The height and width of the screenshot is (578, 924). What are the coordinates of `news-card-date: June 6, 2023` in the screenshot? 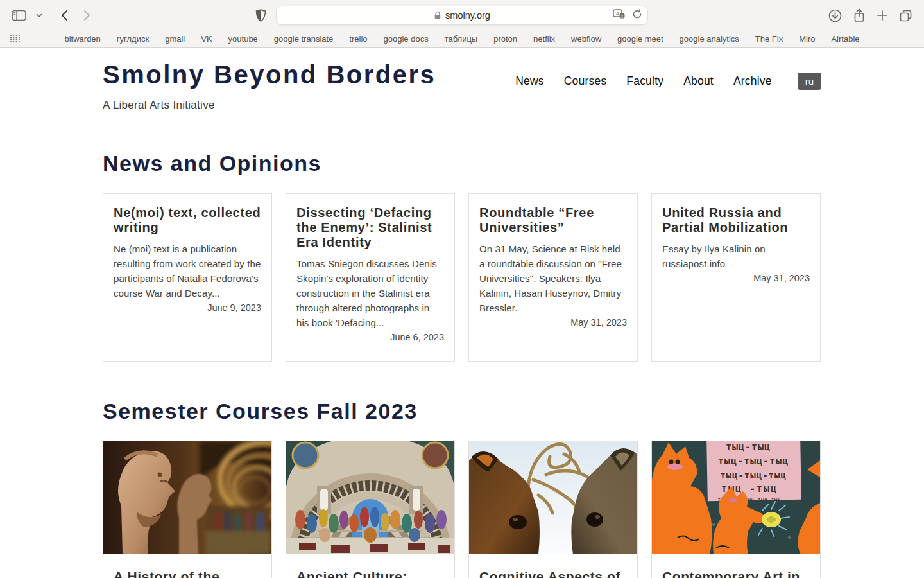 It's located at (370, 337).